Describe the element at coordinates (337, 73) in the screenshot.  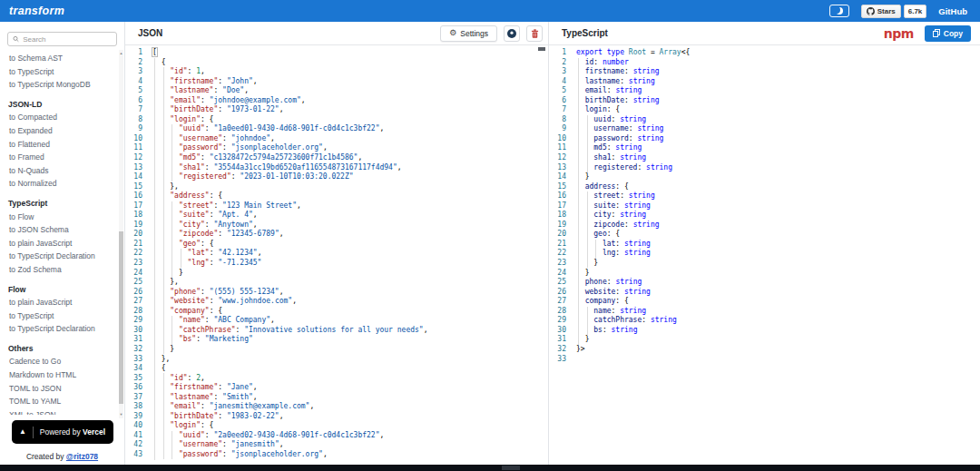
I see `code-line: 3 "id": 1,` at that location.